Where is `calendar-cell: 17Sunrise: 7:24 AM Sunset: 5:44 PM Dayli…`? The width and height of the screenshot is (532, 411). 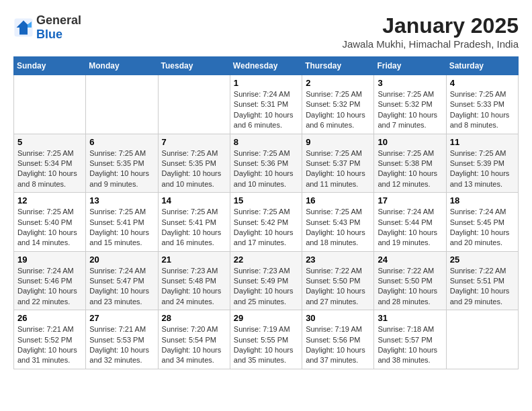
calendar-cell: 17Sunrise: 7:24 AM Sunset: 5:44 PM Dayli… is located at coordinates (410, 222).